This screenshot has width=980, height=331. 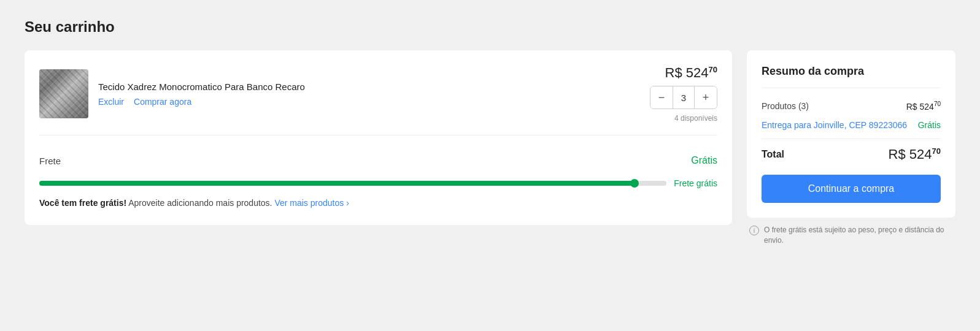 What do you see at coordinates (924, 106) in the screenshot?
I see `summary-products-value: R$ 52470` at bounding box center [924, 106].